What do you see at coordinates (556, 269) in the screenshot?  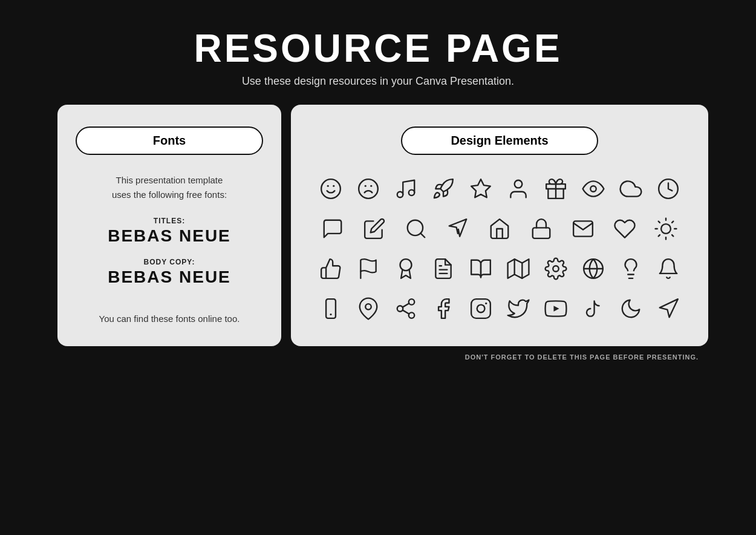 I see `settings-icon` at bounding box center [556, 269].